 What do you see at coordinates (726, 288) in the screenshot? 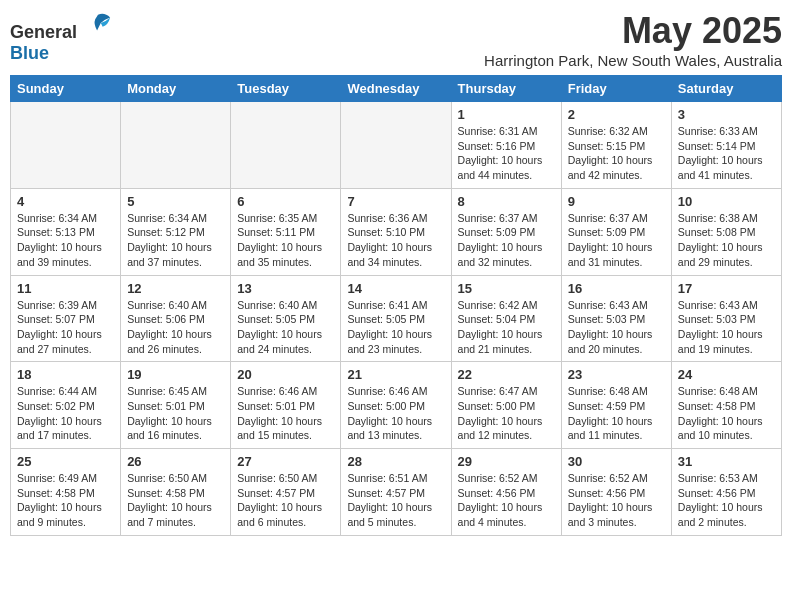
I see `day-number: 17` at bounding box center [726, 288].